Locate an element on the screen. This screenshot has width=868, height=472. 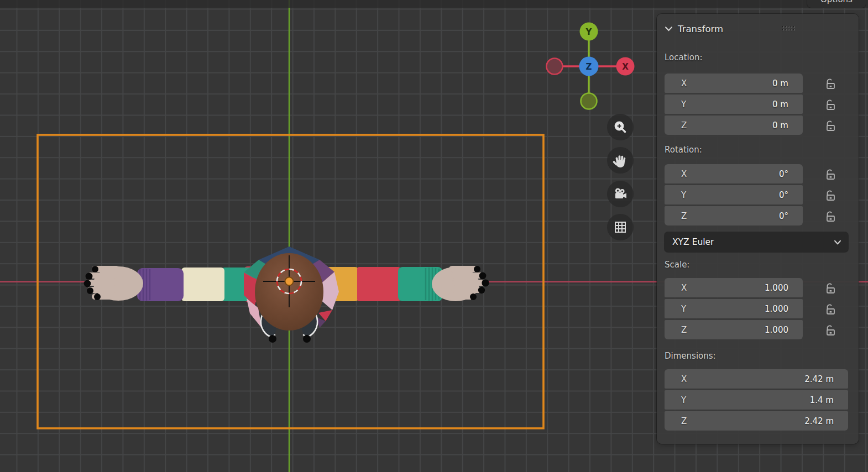
dimensions-z-field: Z 2.42 m is located at coordinates (756, 421).